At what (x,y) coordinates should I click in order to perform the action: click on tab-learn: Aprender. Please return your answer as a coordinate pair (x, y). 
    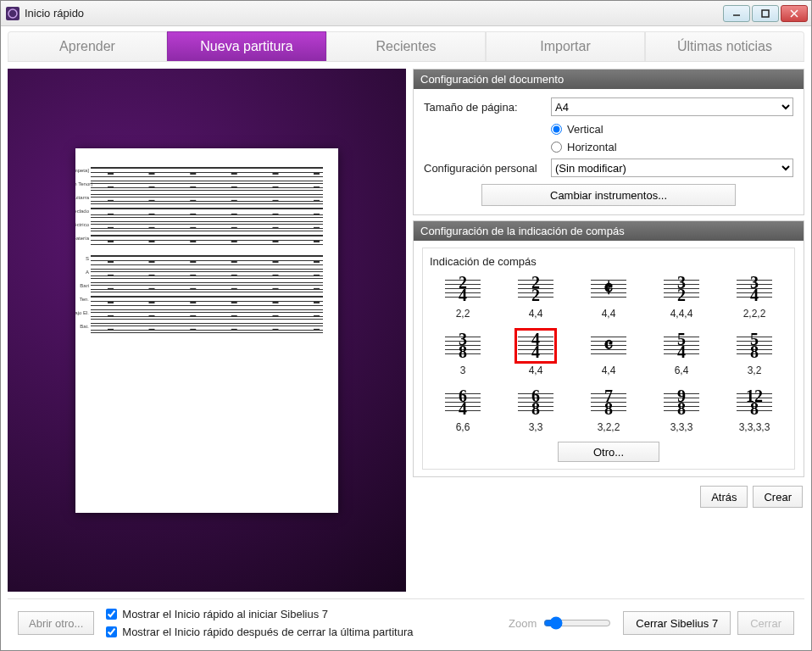
    Looking at the image, I should click on (87, 46).